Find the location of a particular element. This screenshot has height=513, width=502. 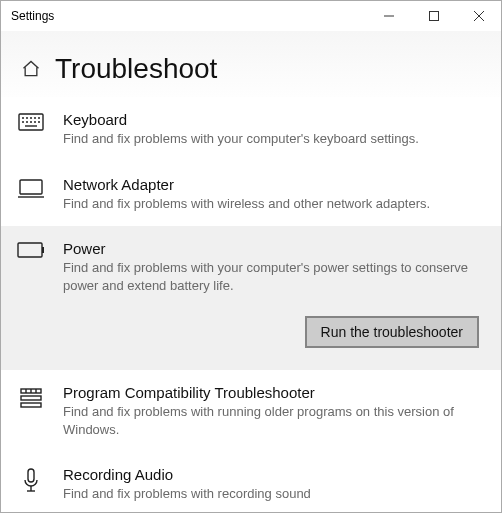

window-title: Settings is located at coordinates (184, 16).